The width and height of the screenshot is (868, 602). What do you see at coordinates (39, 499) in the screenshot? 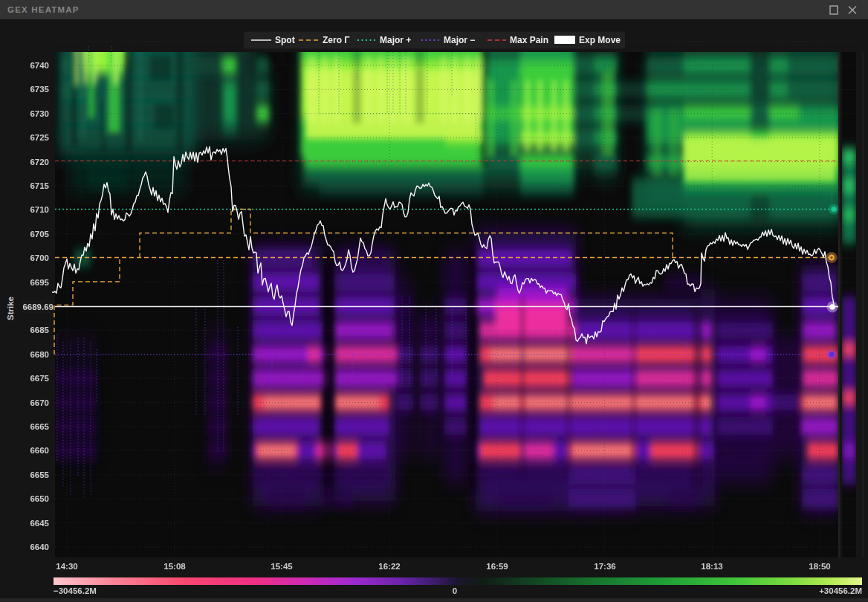
I see `svg-text: 6650` at bounding box center [39, 499].